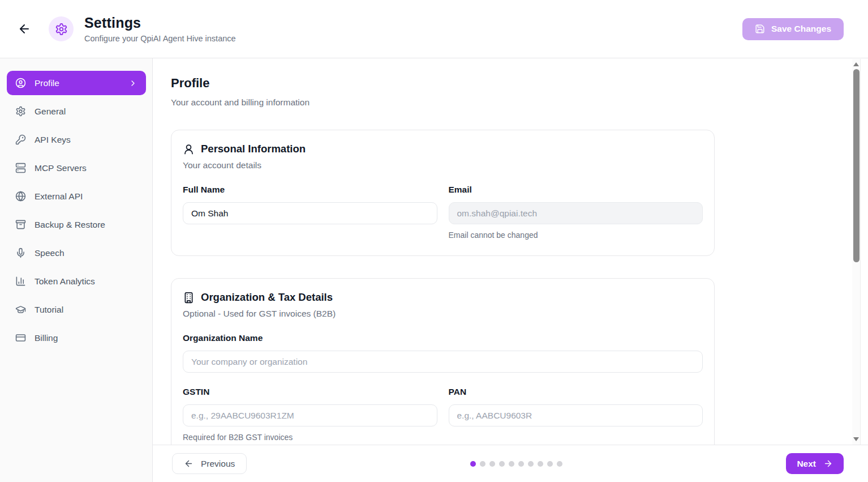 This screenshot has height=482, width=868. I want to click on full-name-field-group: Full Name, so click(310, 212).